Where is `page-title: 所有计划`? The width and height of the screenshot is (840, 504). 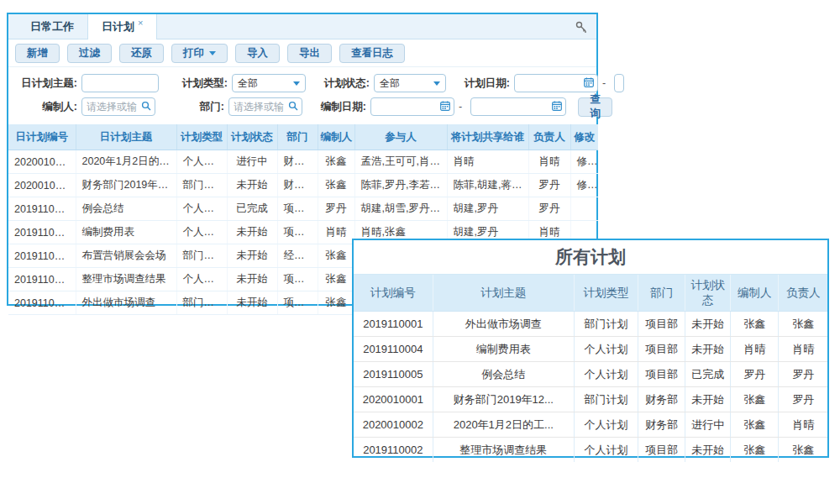
page-title: 所有计划 is located at coordinates (591, 257).